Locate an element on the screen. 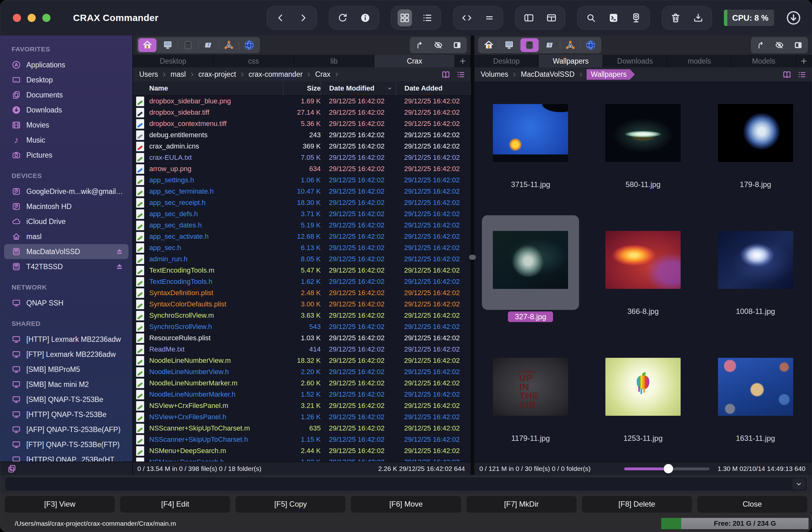 The width and height of the screenshot is (812, 532). table-row: SynchroScrollView.h54329/12/25 16:42:022… is located at coordinates (302, 327).